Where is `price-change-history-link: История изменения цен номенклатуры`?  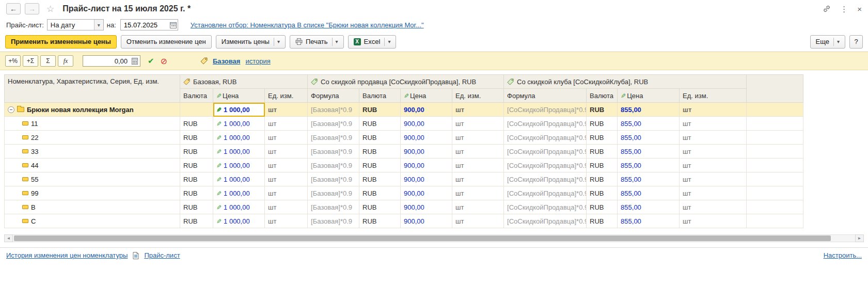 price-change-history-link: История изменения цен номенклатуры is located at coordinates (67, 255).